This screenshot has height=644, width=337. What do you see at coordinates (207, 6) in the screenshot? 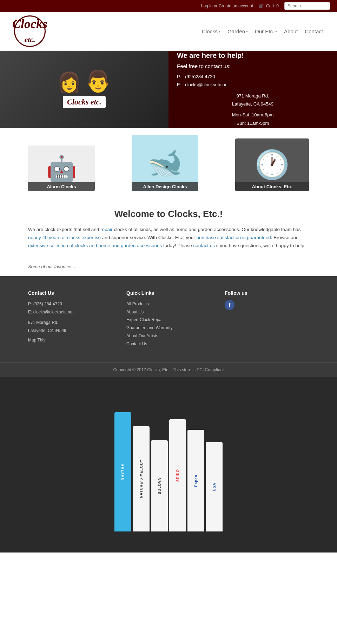
I see `login-link: Log in` at bounding box center [207, 6].